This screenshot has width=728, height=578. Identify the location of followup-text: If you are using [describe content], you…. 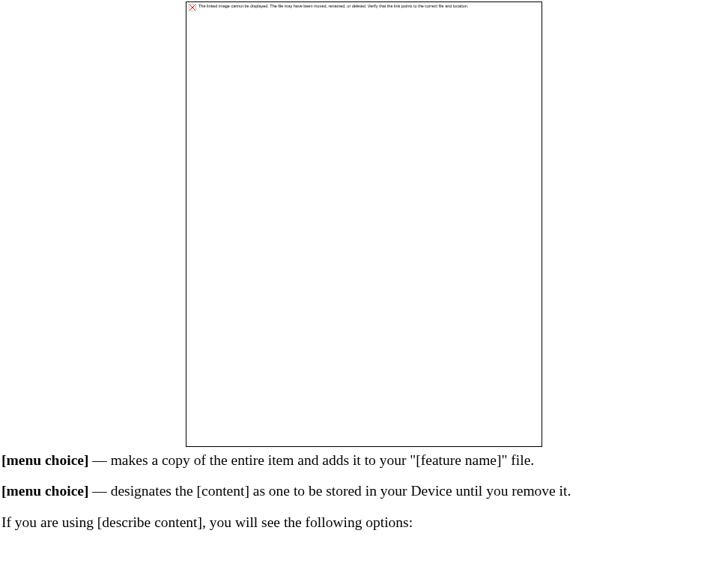
(363, 523).